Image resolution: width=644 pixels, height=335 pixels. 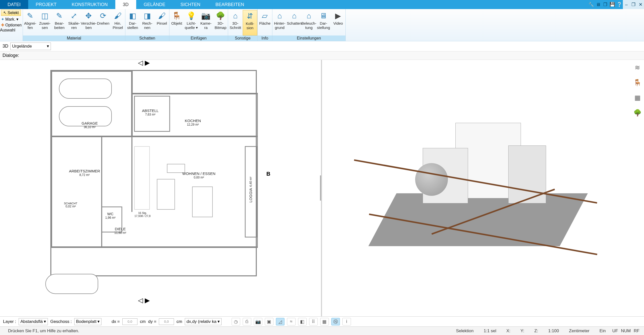 I want to click on tool-darstellen: ◧Dar-stellen, so click(x=133, y=23).